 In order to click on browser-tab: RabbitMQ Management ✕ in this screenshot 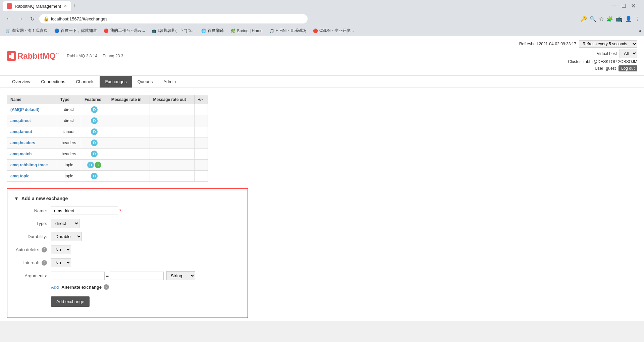, I will do `click(37, 6)`.